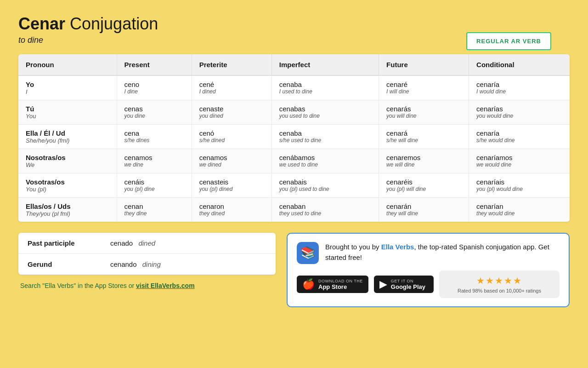 This screenshot has height=368, width=588. Describe the element at coordinates (325, 186) in the screenshot. I see `cell-imperfect: cenabaisyou (pl) used to dine` at that location.